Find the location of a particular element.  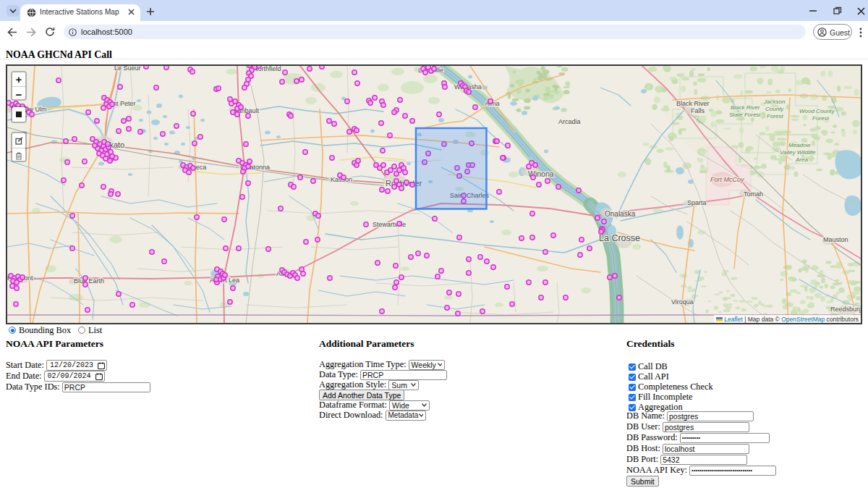

svg-text: Jackson is located at coordinates (774, 101).